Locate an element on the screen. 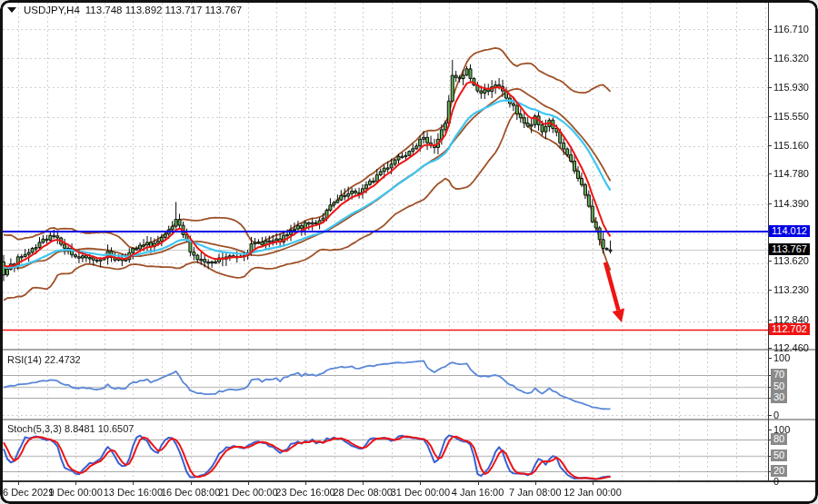 The height and width of the screenshot is (504, 818). chart-title-bar: USDJPY,H4 113.748 113.892 113.717 113.76… is located at coordinates (125, 10).